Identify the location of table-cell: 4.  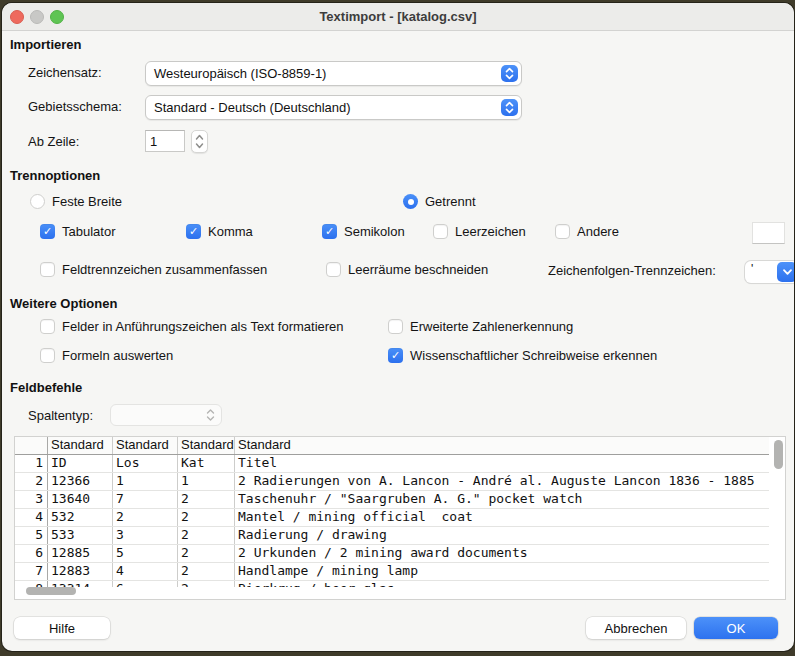
(146, 572).